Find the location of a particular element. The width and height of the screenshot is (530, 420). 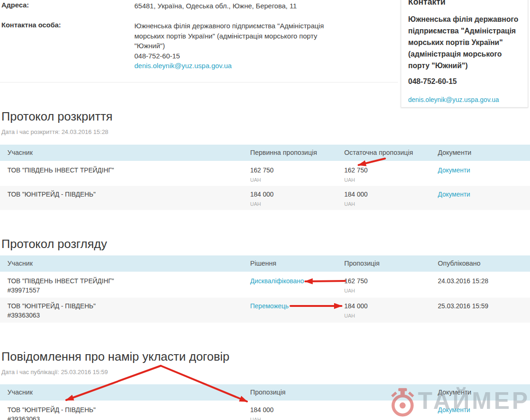

header-cell-initial-bid: Первинна пропозиція is located at coordinates (290, 153).